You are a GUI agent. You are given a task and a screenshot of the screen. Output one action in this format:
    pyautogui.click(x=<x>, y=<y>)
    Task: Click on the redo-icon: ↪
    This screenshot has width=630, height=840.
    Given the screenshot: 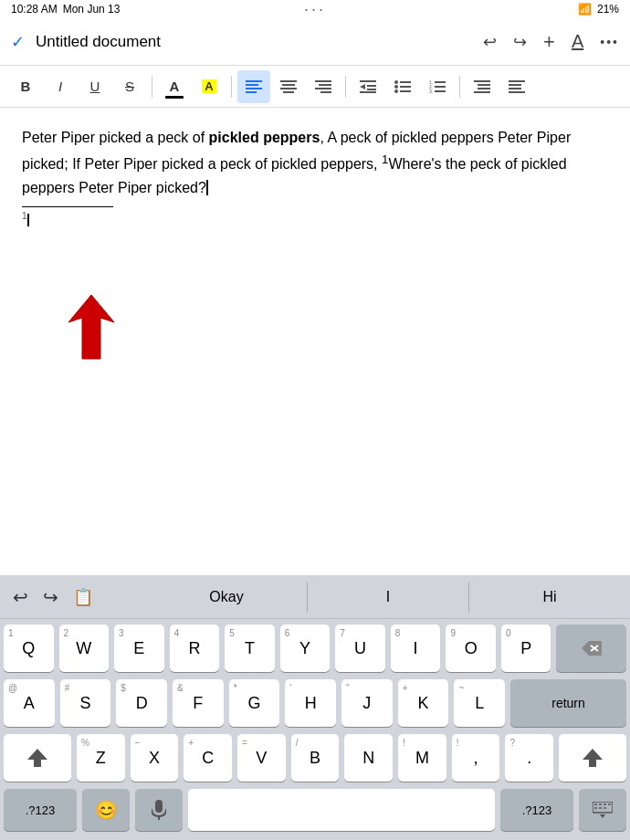 What is the action you would take?
    pyautogui.click(x=520, y=42)
    